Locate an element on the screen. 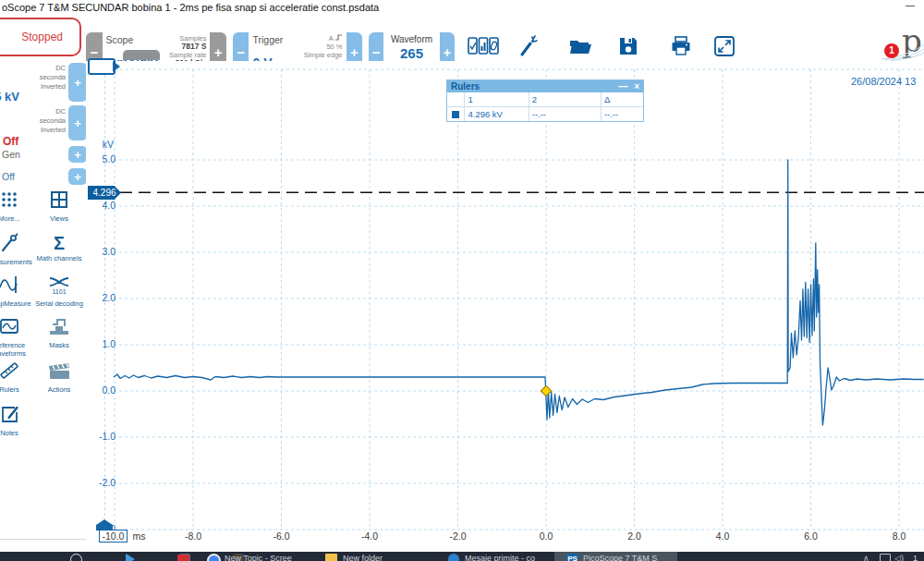  x-tick-label: -4.0 is located at coordinates (370, 536).